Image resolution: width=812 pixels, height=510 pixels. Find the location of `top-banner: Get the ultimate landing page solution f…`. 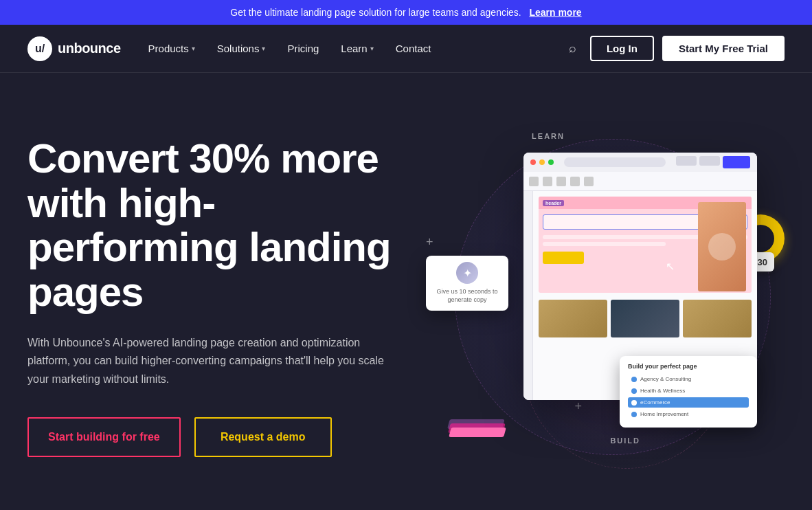

top-banner: Get the ultimate landing page solution f… is located at coordinates (406, 12).